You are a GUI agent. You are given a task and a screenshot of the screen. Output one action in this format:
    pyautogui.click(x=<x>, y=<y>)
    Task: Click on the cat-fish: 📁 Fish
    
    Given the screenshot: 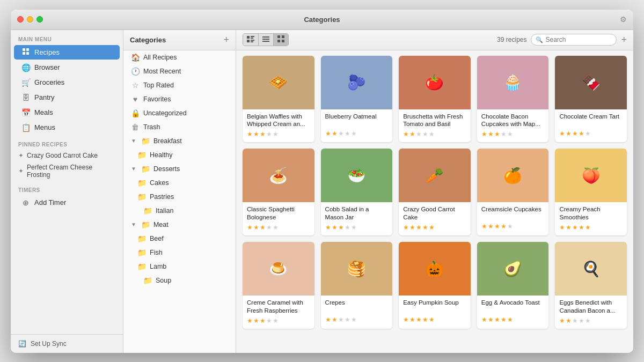 What is the action you would take?
    pyautogui.click(x=179, y=253)
    